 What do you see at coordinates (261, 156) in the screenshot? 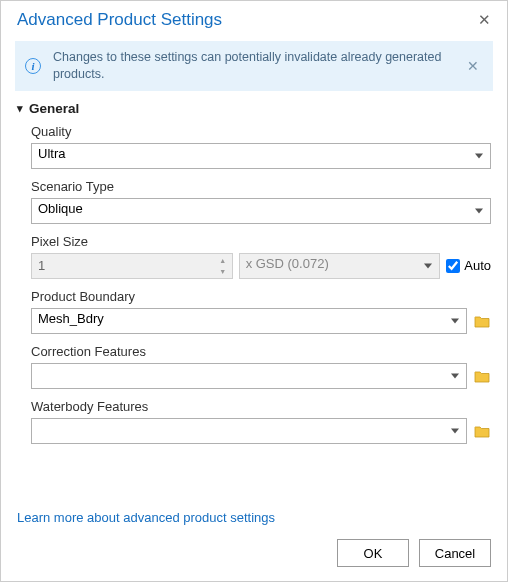
I see `quality-select: Ultra` at bounding box center [261, 156].